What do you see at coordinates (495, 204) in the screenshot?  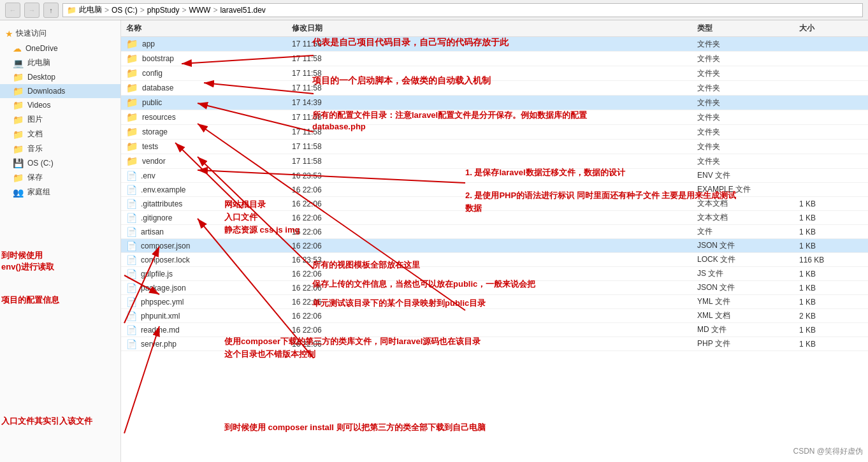 I see `table-row: 📄 .gitattributes 16 22:06 文本文档 1 KB` at bounding box center [495, 204].